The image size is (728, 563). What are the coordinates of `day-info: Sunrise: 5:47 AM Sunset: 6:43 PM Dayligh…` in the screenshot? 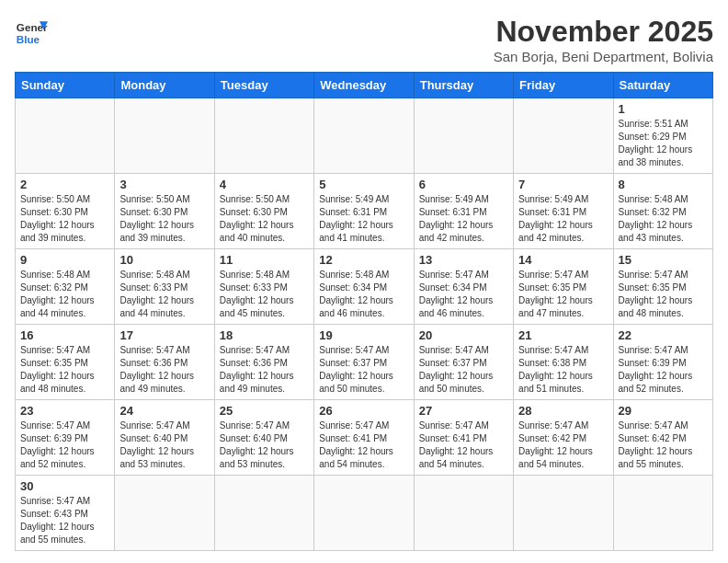 It's located at (64, 521).